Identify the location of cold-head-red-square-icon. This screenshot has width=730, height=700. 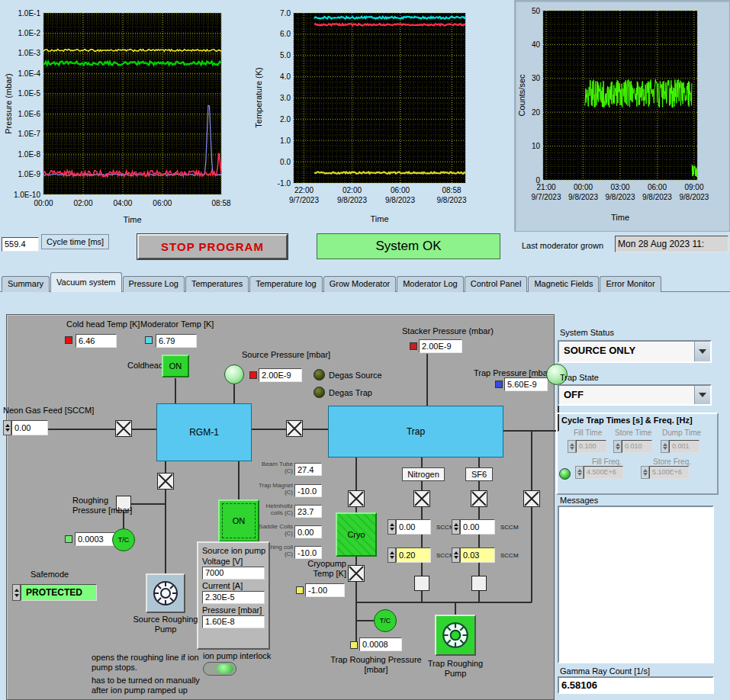
(69, 340).